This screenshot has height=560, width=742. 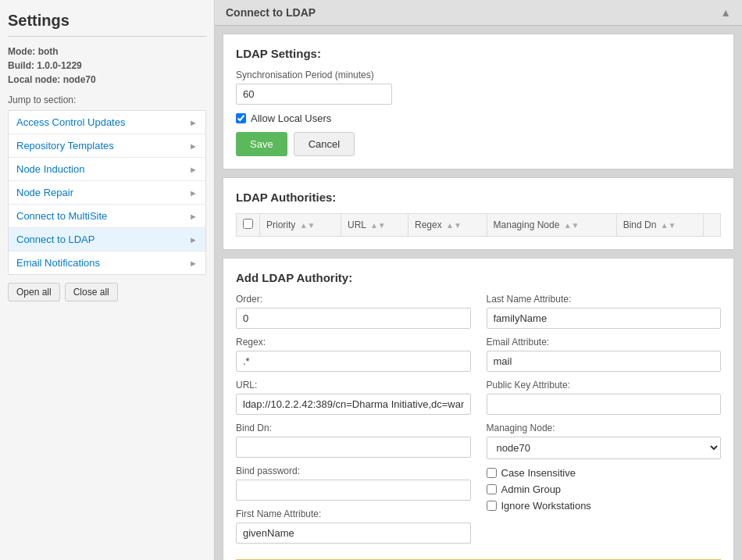 What do you see at coordinates (478, 197) in the screenshot?
I see `ldap-authorities-title: LDAP Authorities:` at bounding box center [478, 197].